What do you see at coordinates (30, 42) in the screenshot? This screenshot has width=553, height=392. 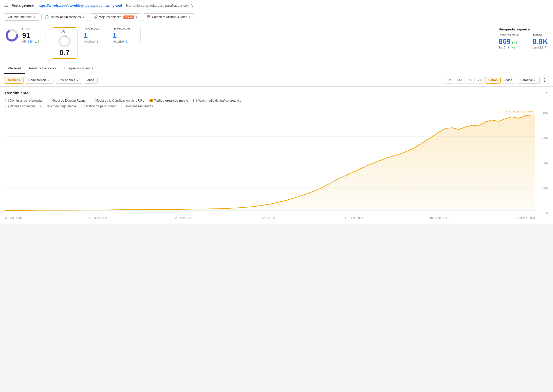 I see `ar-sub: AR 858 ▲3` at bounding box center [30, 42].